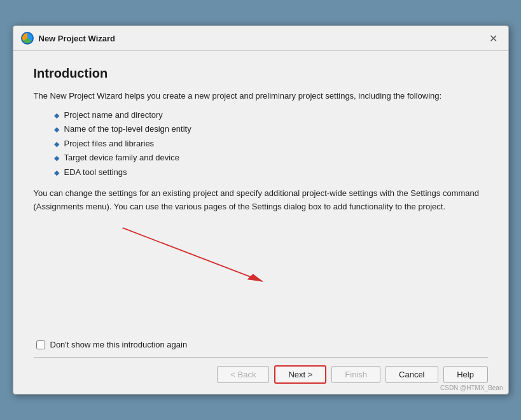 The width and height of the screenshot is (521, 420). Describe the element at coordinates (243, 374) in the screenshot. I see `back-button: < Back` at that location.